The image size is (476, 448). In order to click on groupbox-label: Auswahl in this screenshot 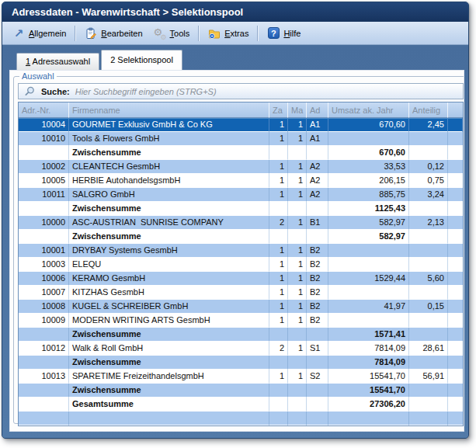, I will do `click(38, 76)`.